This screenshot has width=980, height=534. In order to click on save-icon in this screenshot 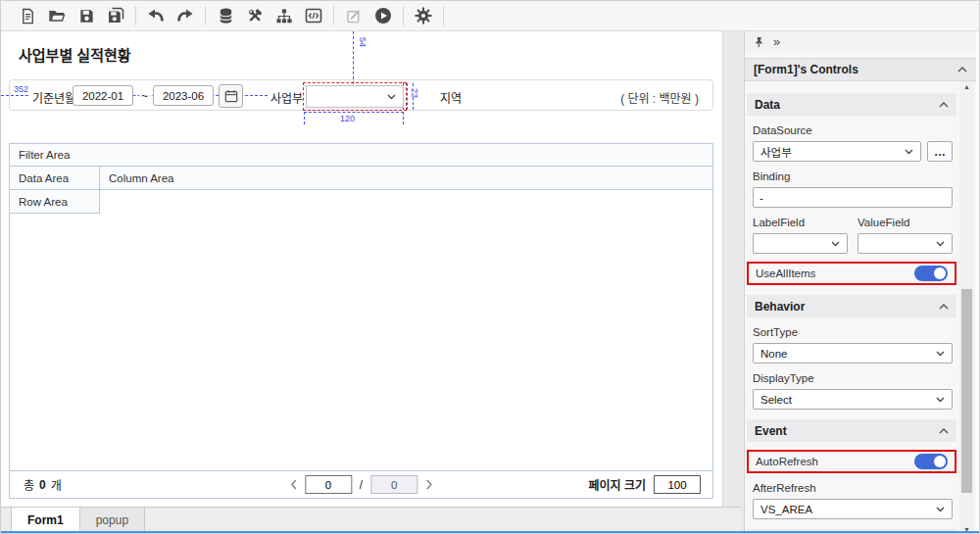, I will do `click(86, 16)`.